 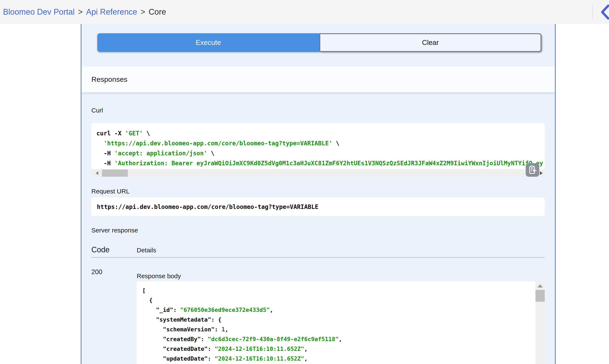 What do you see at coordinates (541, 173) in the screenshot?
I see `scroll-right-arrow-icon` at bounding box center [541, 173].